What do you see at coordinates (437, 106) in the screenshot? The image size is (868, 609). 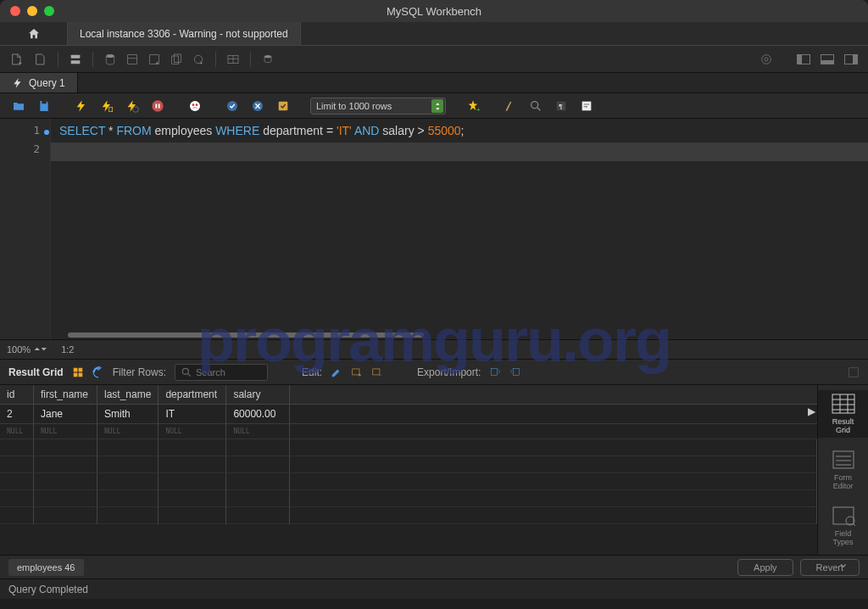 I see `dropdown-arrows-icon` at bounding box center [437, 106].